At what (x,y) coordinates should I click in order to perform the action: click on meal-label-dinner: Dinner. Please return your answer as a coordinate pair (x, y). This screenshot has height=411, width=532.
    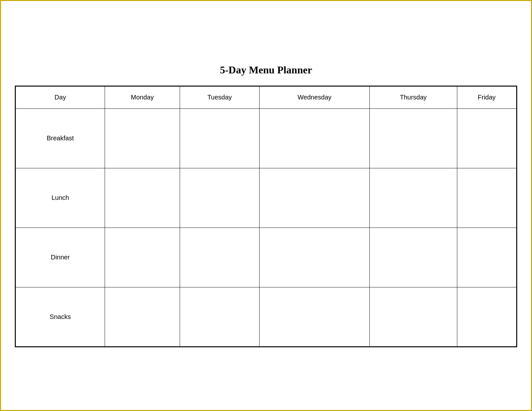
    Looking at the image, I should click on (60, 257).